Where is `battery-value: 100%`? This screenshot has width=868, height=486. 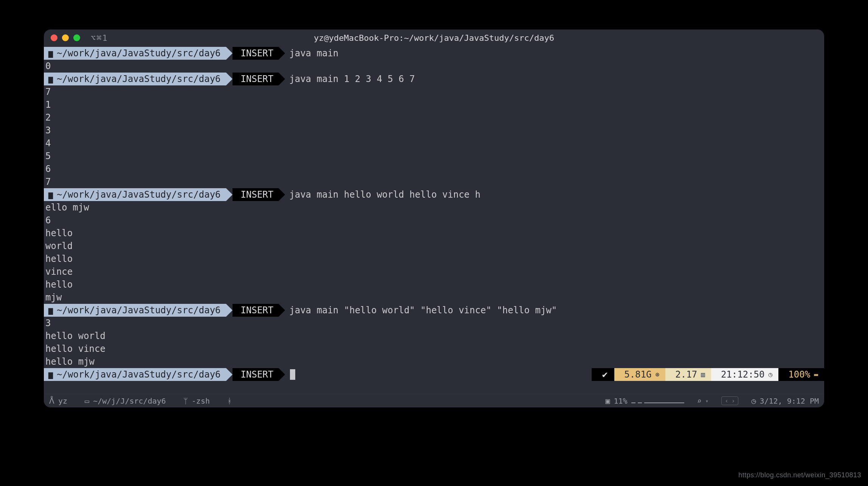 battery-value: 100% is located at coordinates (799, 375).